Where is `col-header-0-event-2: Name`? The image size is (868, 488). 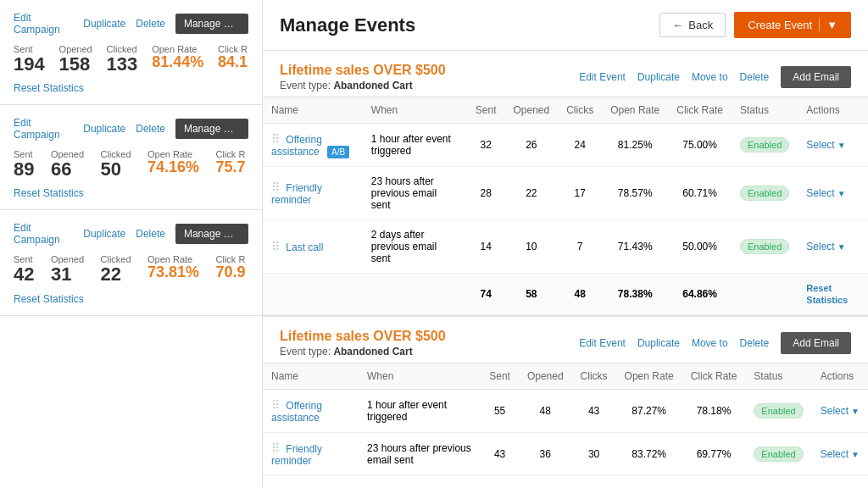
col-header-0-event-2: Name is located at coordinates (310, 376).